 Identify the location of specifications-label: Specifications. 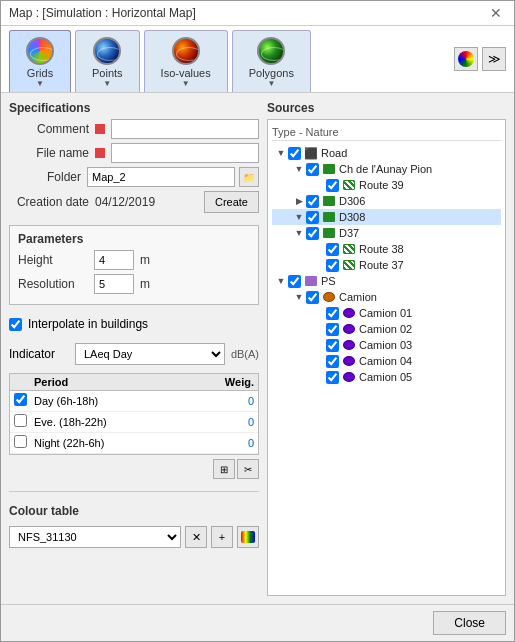
(134, 108).